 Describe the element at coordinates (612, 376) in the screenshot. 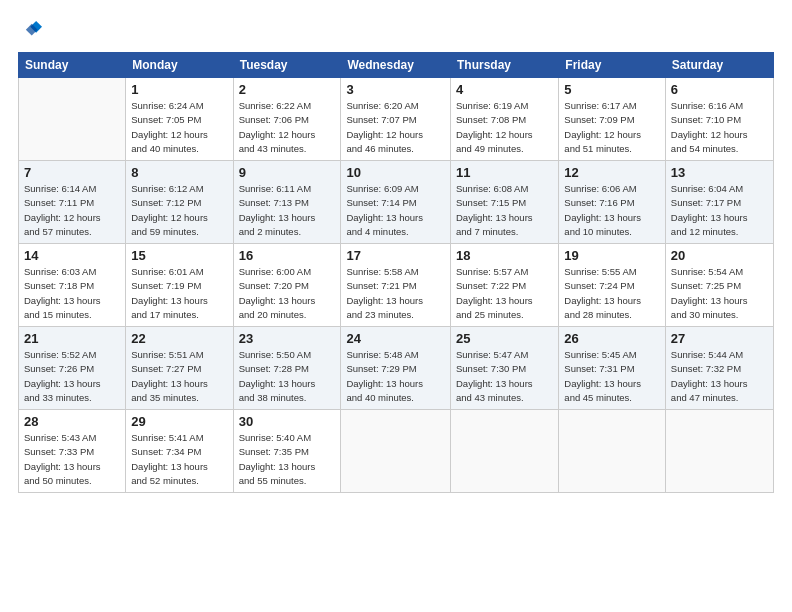

I see `day-info: Sunrise: 5:45 AM Sunset: 7:31 PM Dayligh…` at that location.